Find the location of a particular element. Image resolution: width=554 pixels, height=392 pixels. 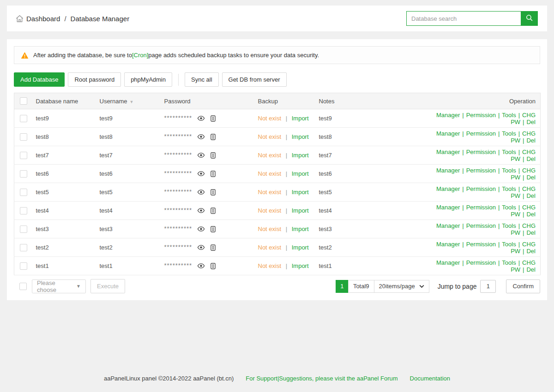

documentation-link: Documentation is located at coordinates (430, 378).